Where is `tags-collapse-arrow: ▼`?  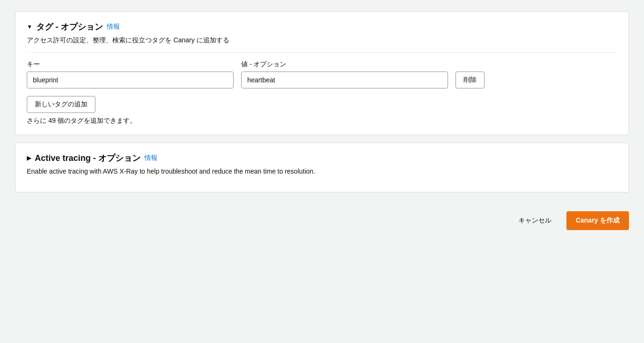
tags-collapse-arrow: ▼ is located at coordinates (30, 27).